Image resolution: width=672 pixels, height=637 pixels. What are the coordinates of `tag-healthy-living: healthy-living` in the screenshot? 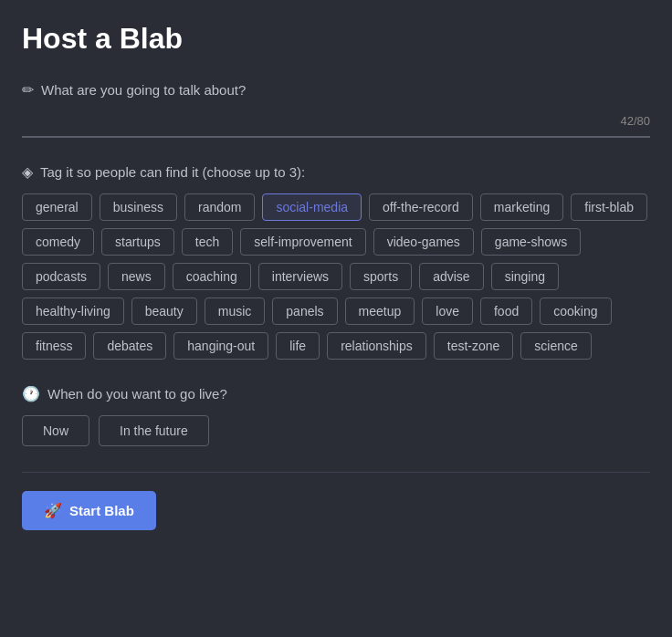 It's located at (73, 311).